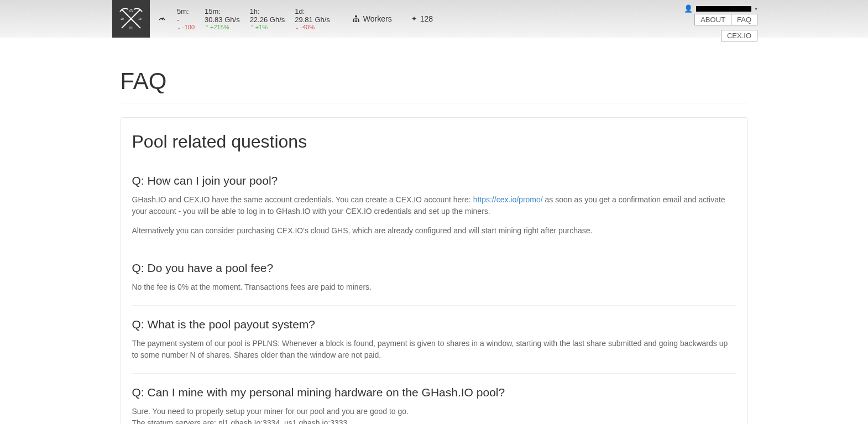 The width and height of the screenshot is (868, 424). What do you see at coordinates (435, 212) in the screenshot?
I see `faq-item: Q: How can I join your pool? GHash.IO an…` at bounding box center [435, 212].